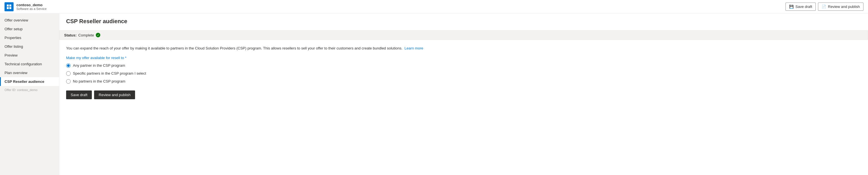 Image resolution: width=868 pixels, height=175 pixels. Describe the element at coordinates (30, 94) in the screenshot. I see `sidebar: Offer overview Offer setup Properties Of…` at that location.